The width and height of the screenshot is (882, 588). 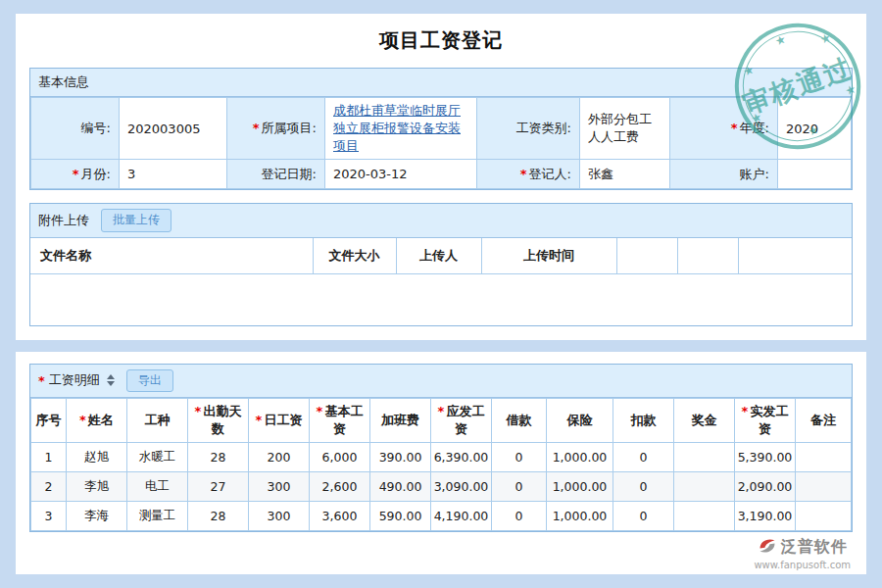 I want to click on wage-column-header: 扣款, so click(x=644, y=421).